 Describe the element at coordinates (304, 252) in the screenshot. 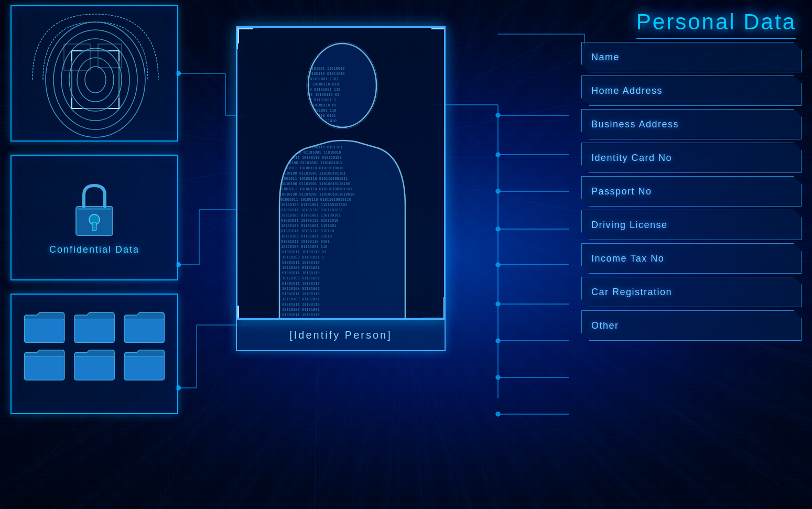

I see `svg-text: 01001011 10100110 01` at that location.